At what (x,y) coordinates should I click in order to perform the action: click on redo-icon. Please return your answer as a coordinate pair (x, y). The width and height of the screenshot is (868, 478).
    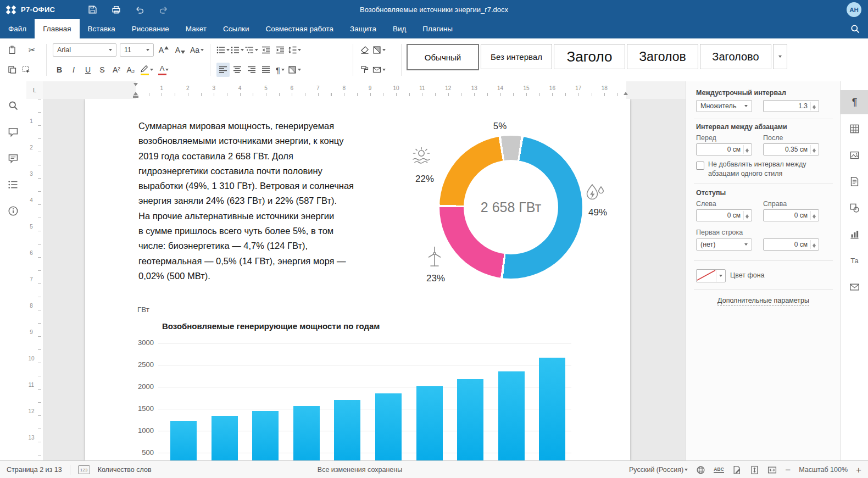
    Looking at the image, I should click on (164, 10).